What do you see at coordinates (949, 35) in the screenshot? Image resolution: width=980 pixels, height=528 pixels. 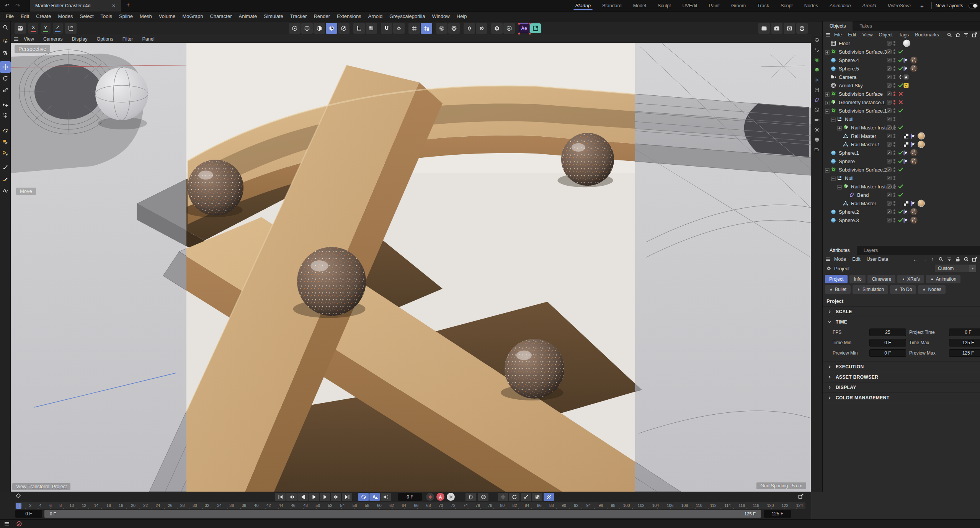 I see `search-icon` at bounding box center [949, 35].